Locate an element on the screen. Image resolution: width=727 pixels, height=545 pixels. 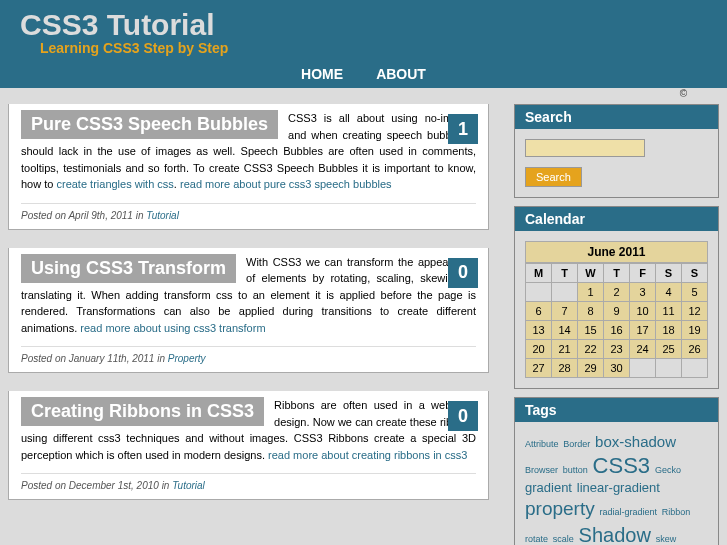
post-meta: Posted on April 9th, 2011 in Tutorial is located at coordinates (248, 212).